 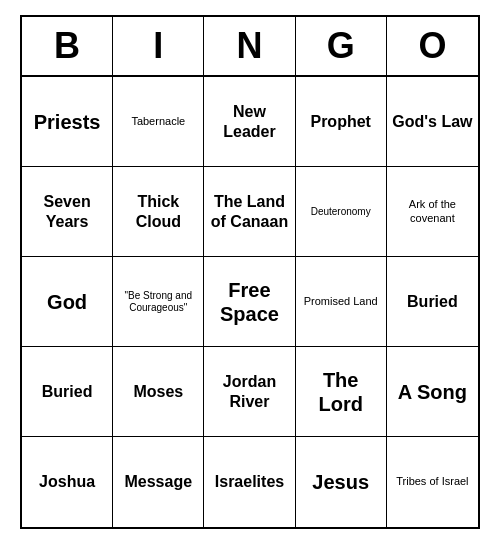 What do you see at coordinates (67, 211) in the screenshot?
I see `cell-text-5: Seven Years` at bounding box center [67, 211].